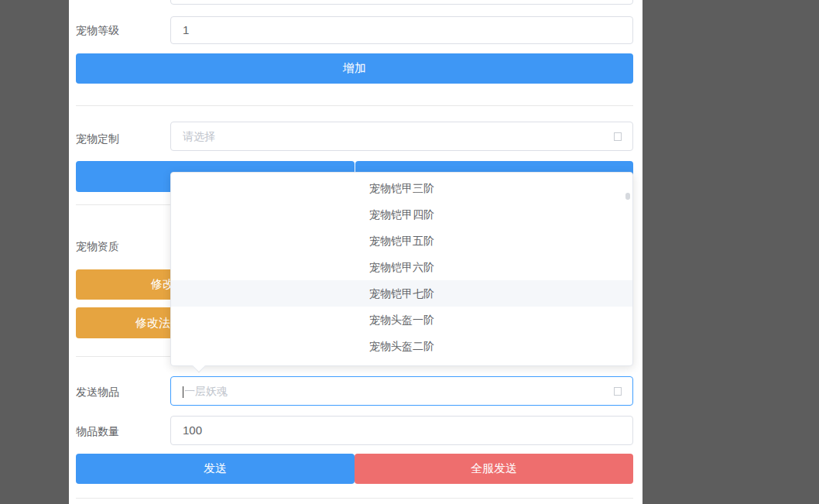 This screenshot has width=819, height=504. Describe the element at coordinates (355, 68) in the screenshot. I see `add-button: 增加` at that location.